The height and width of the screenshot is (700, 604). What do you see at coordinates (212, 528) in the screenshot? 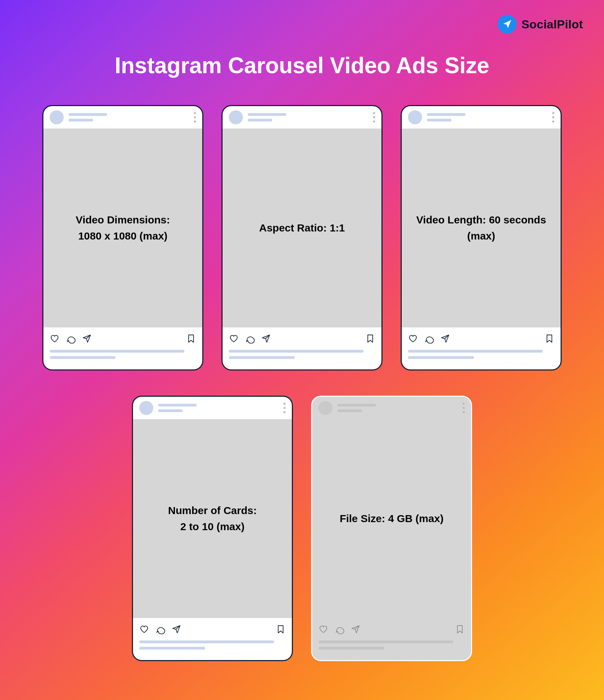
I see `spec-card-number-of-cards: Number of Cards: 2 to 10 (max)` at bounding box center [212, 528].